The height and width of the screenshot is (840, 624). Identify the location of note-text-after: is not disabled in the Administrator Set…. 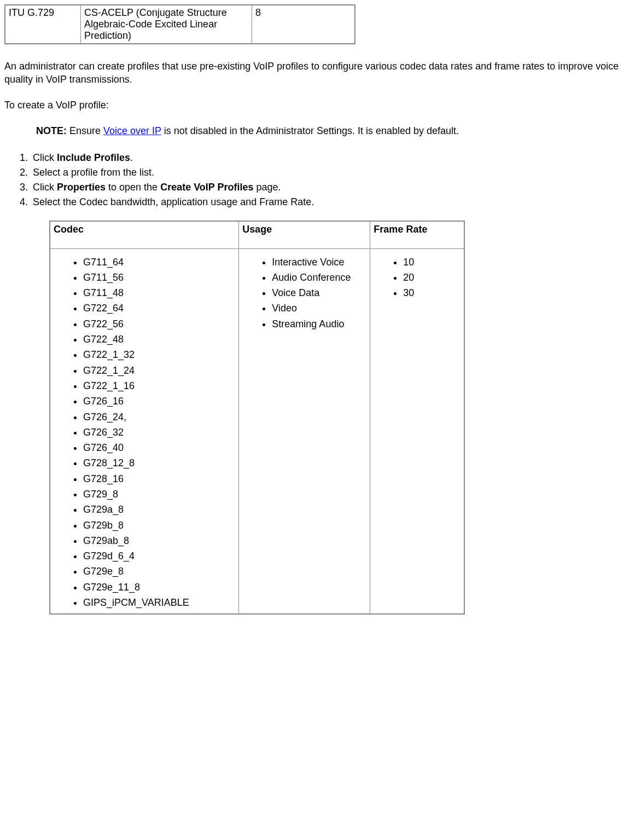
(310, 131).